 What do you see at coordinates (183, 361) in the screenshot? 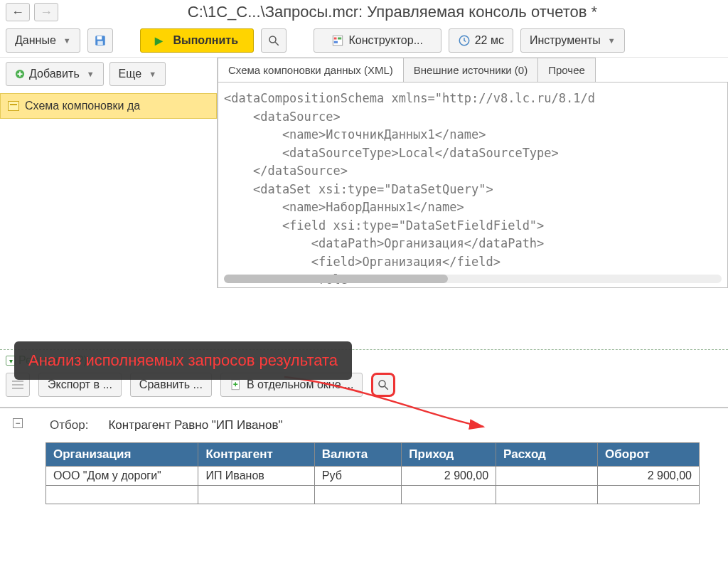
I see `annotation-tooltip: Анализ исполняемых запросов результата` at bounding box center [183, 361].